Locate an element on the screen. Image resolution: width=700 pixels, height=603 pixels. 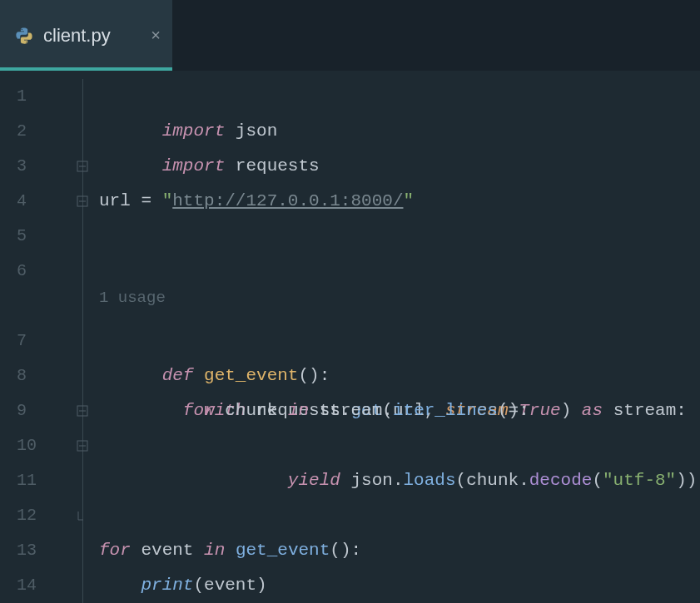
code-line: for chunk in stream.iter_lines(): is located at coordinates (390, 411).